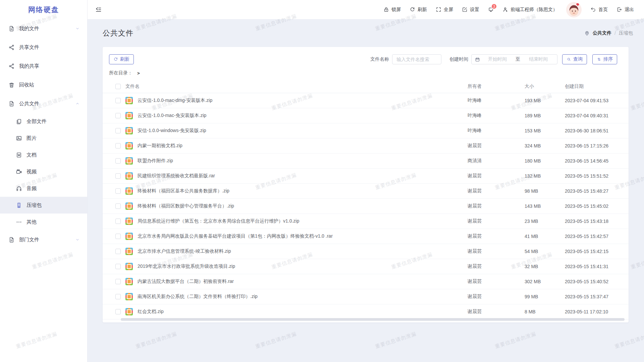  Describe the element at coordinates (625, 10) in the screenshot. I see `logout-button: 退出` at that location.